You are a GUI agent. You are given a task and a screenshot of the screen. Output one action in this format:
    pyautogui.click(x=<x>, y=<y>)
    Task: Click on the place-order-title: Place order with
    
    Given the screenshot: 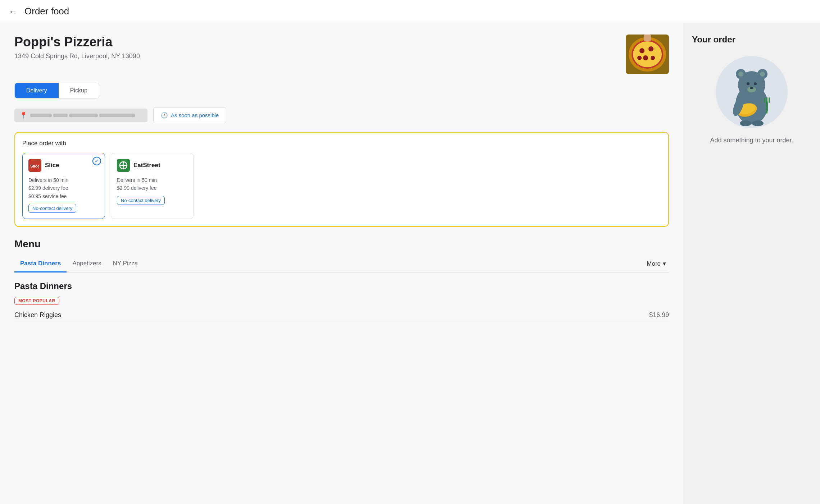 What is the action you would take?
    pyautogui.click(x=342, y=143)
    